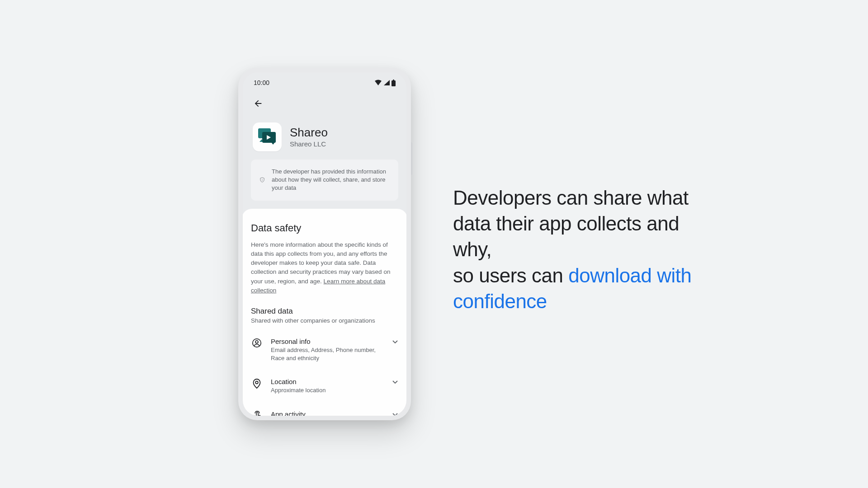  What do you see at coordinates (325, 228) in the screenshot?
I see `data-safety-title: Data safety` at bounding box center [325, 228].